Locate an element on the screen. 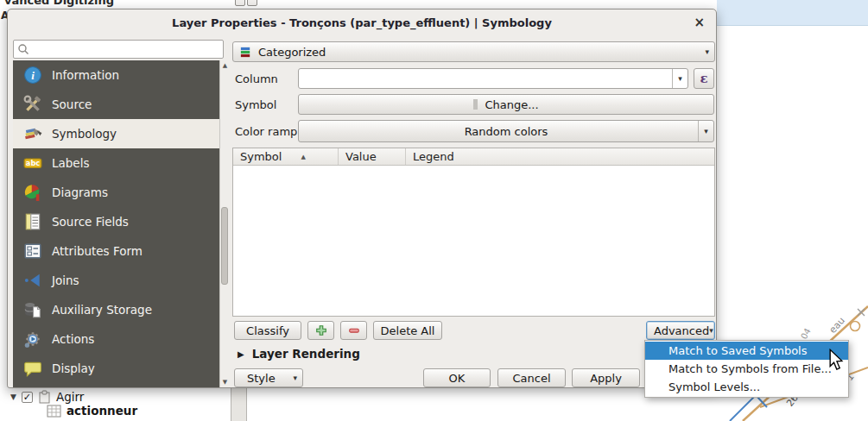  table-layer-icon is located at coordinates (54, 411).